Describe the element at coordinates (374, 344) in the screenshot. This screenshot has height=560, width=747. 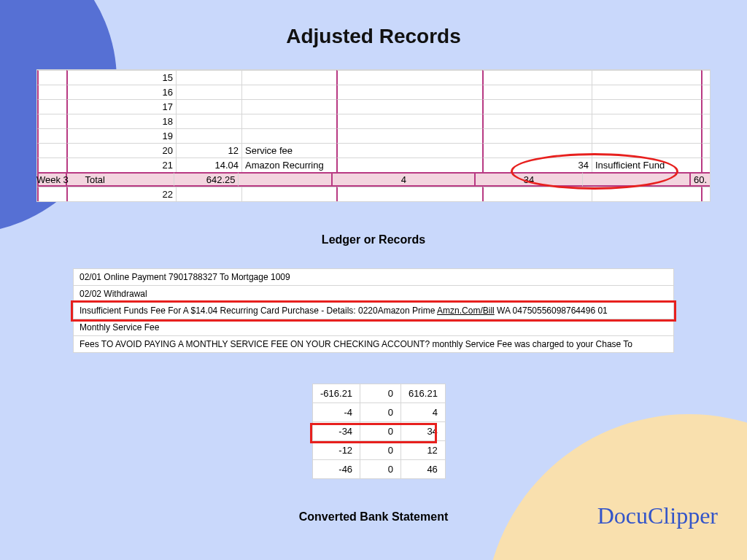
I see `statement-row: Fees TO AVOID PAYING A MONTHLY SERVICE F…` at that location.